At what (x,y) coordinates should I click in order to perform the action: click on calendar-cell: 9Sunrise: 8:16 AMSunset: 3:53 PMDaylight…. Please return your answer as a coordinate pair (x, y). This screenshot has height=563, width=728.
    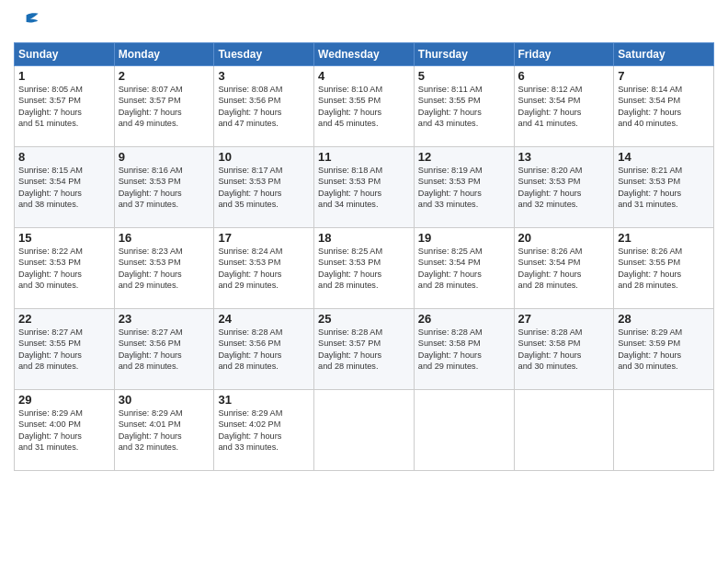
    Looking at the image, I should click on (164, 188).